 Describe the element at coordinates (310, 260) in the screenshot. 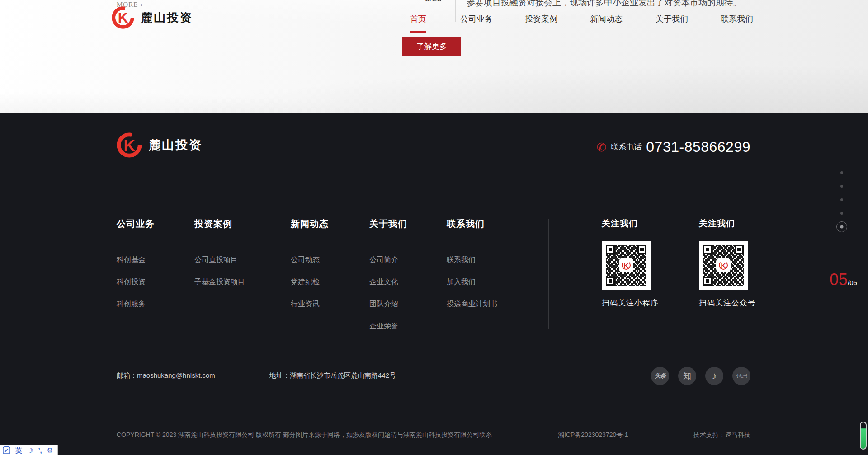

I see `footer-link: 公司动态` at that location.